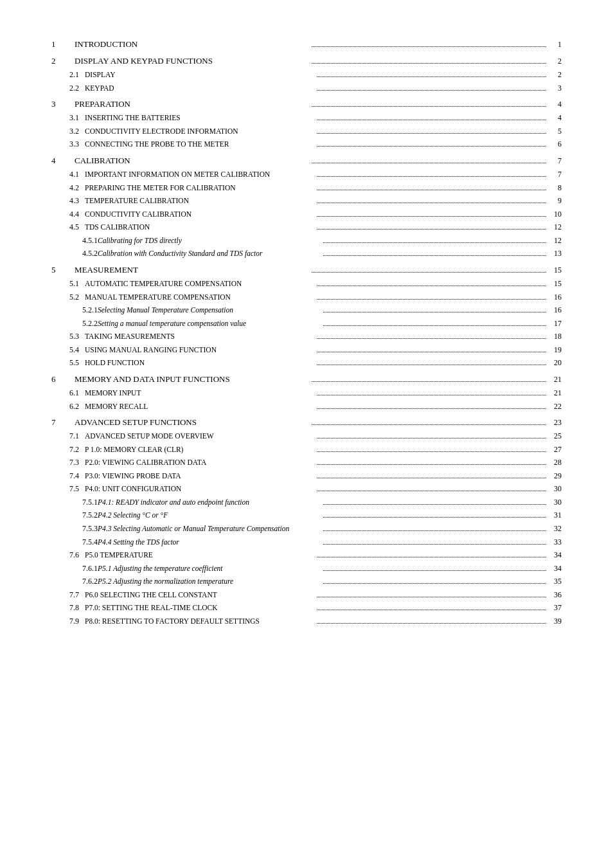 The image size is (613, 868). I want to click on toc-label: MEMORY INPUT, so click(199, 393).